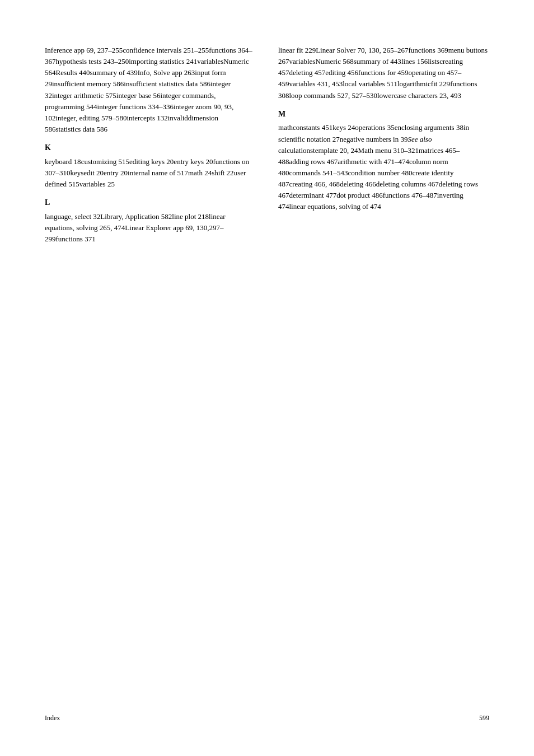 The image size is (534, 756). I want to click on index-sub-term: functions 476–487, so click(410, 195).